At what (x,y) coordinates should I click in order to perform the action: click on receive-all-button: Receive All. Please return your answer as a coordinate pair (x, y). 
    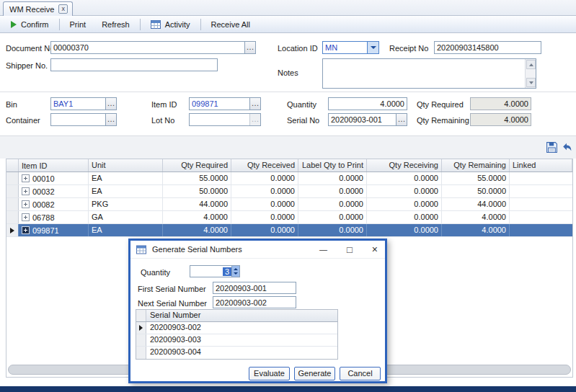
    Looking at the image, I should click on (231, 24).